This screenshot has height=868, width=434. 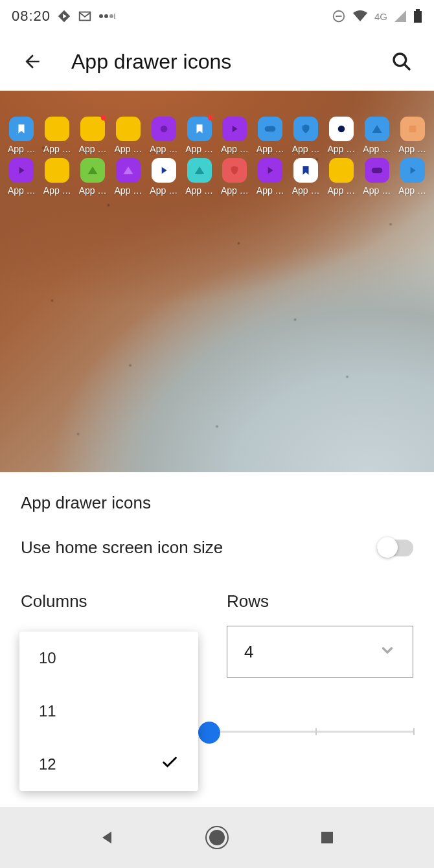 I want to click on more-icon, so click(x=107, y=16).